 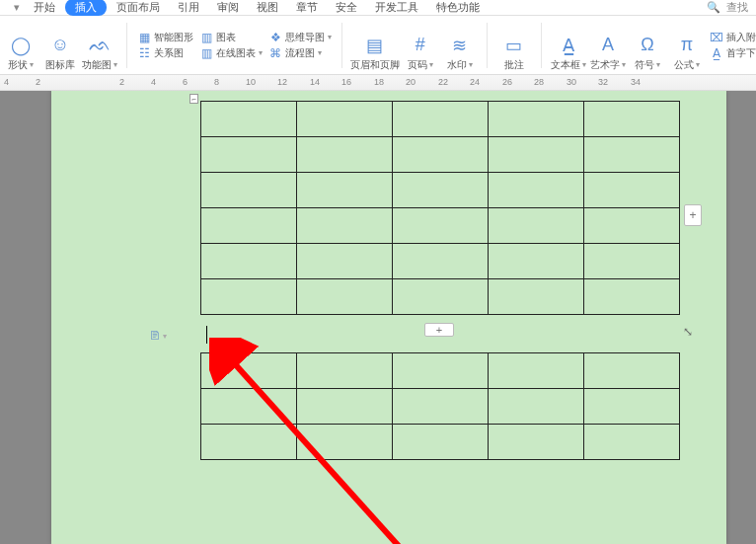 I want to click on search-icon: 🔍, so click(x=714, y=8).